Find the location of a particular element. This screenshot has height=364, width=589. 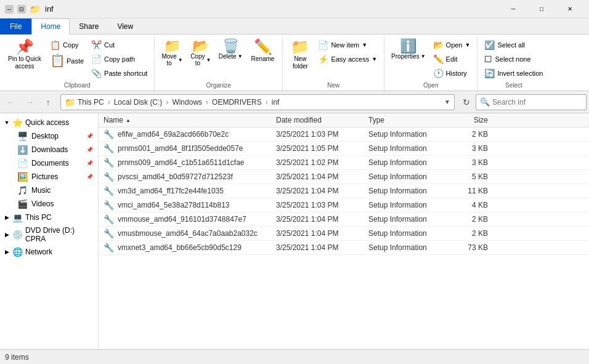

invert-selection-icon: 🔄 is located at coordinates (489, 73).